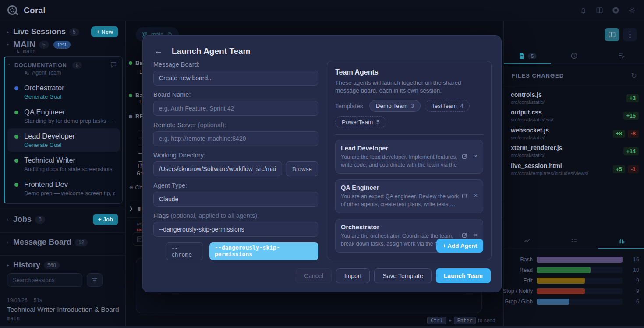 The height and width of the screenshot is (328, 644). I want to click on agent-name: QA Engineer, so click(70, 112).